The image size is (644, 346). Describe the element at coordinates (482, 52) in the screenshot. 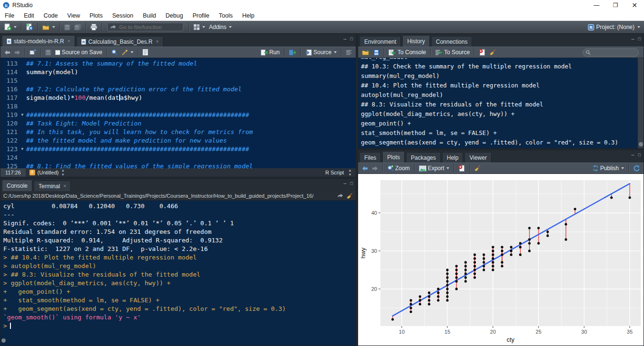

I see `remove-entry-button` at that location.